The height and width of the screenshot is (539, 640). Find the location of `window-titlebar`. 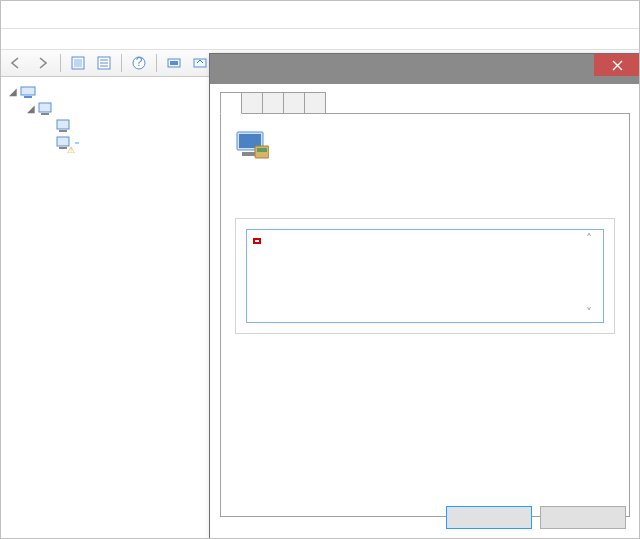

window-titlebar is located at coordinates (320, 15).